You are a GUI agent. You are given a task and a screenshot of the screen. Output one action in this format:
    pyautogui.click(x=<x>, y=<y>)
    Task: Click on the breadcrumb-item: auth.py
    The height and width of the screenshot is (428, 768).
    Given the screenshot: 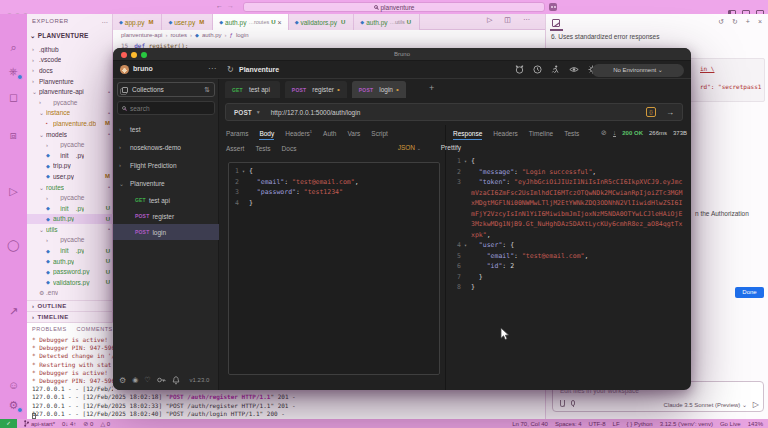 What is the action you would take?
    pyautogui.click(x=212, y=35)
    